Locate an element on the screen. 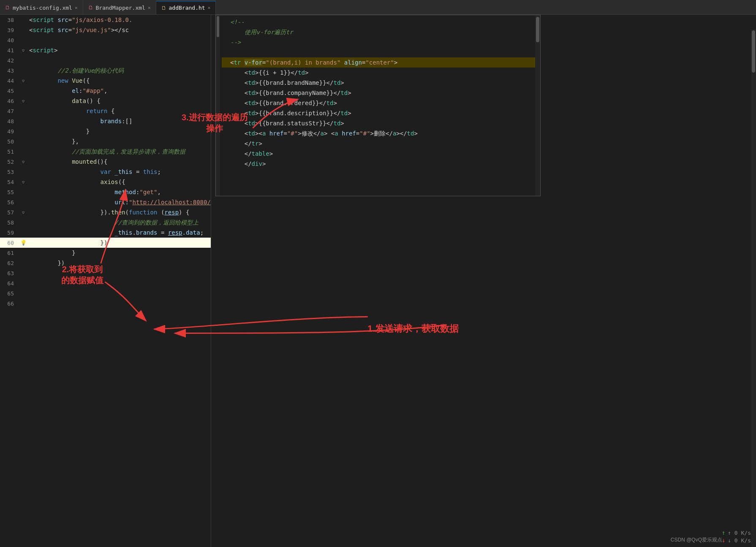  popup-line-blank is located at coordinates (381, 52).